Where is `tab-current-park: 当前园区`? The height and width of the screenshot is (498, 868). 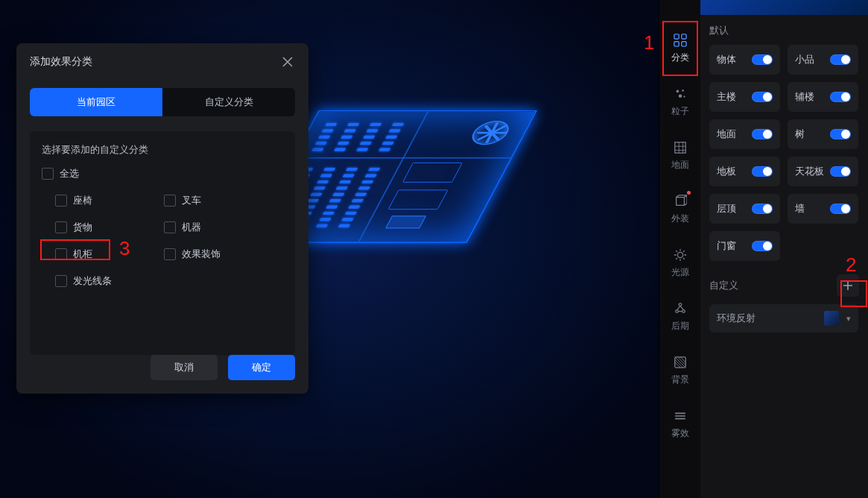 tab-current-park: 当前园区 is located at coordinates (96, 102).